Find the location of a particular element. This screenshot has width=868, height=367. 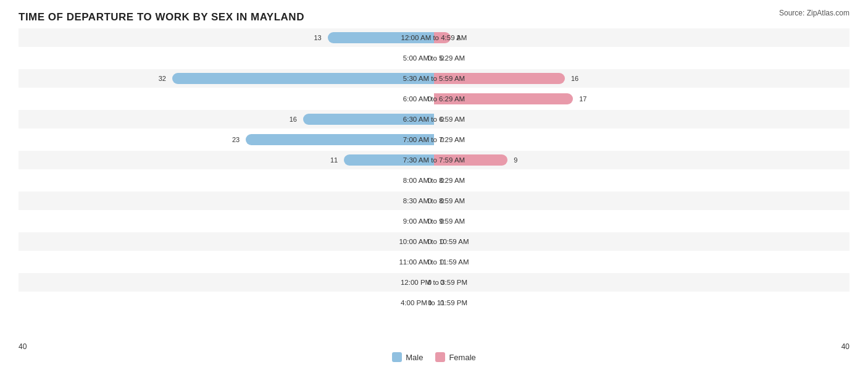

table-row: 0 4:00 PM to 11:59 PM 0 is located at coordinates (434, 303).